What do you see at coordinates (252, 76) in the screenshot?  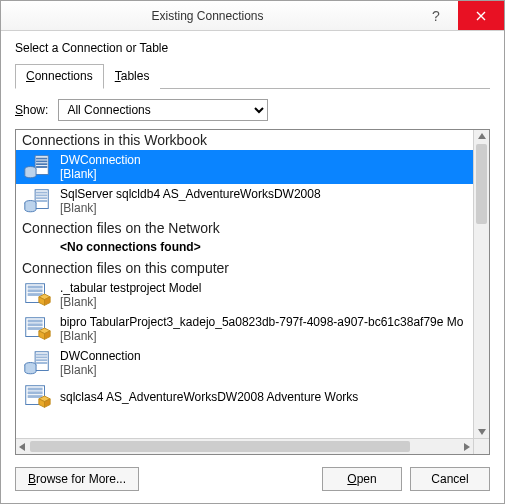 I see `tab-bar: Connections Tables` at bounding box center [252, 76].